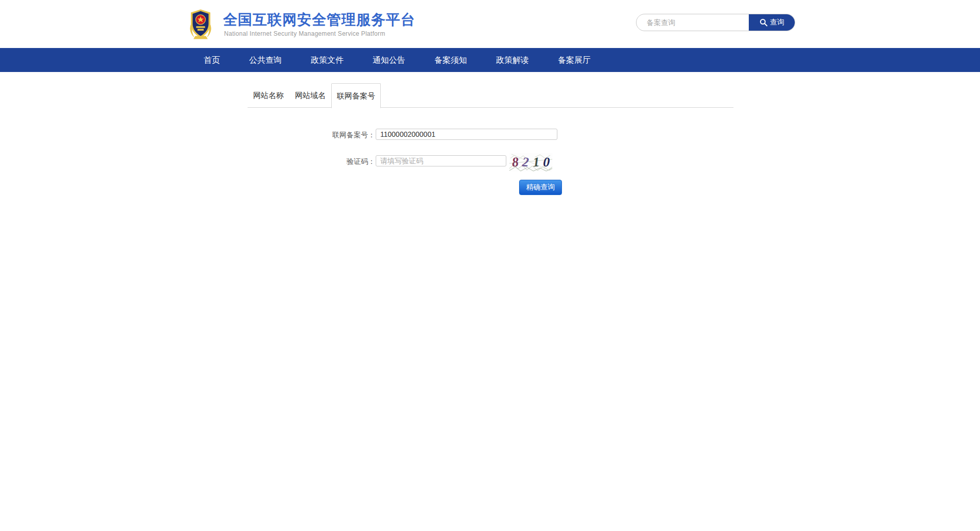 Image resolution: width=980 pixels, height=531 pixels. What do you see at coordinates (212, 60) in the screenshot?
I see `nav-item-home: 首页` at bounding box center [212, 60].